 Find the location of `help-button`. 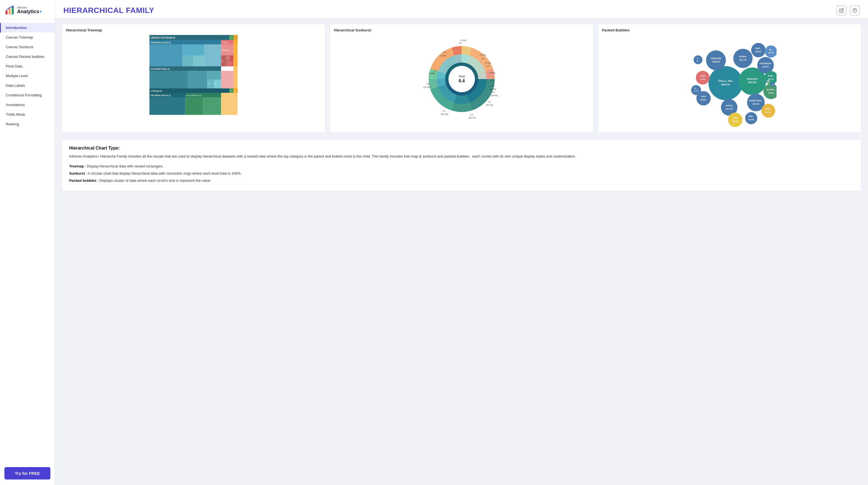

help-button is located at coordinates (855, 10).